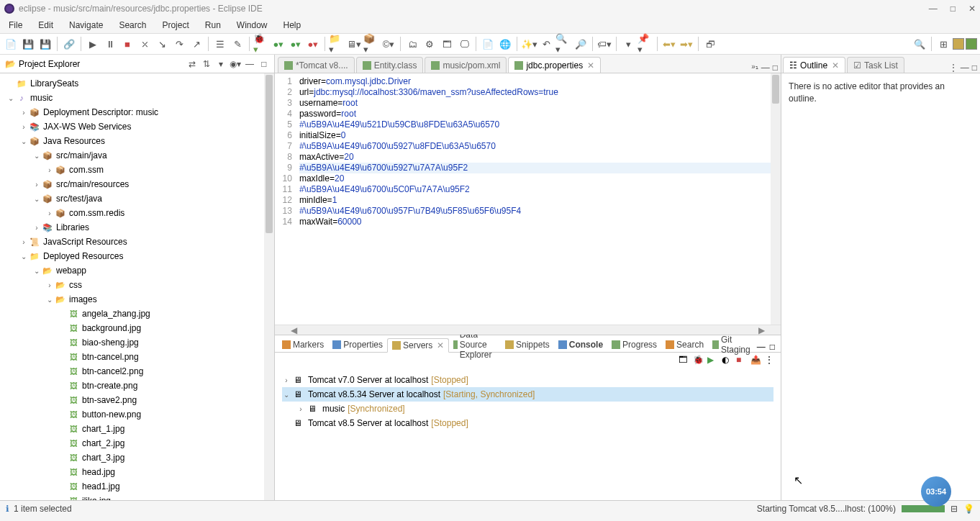 The image size is (980, 521). I want to click on code-line: #\u5B9A\u4E49\u6700\u5C0F\u7A7A\u95F2, so click(540, 190).